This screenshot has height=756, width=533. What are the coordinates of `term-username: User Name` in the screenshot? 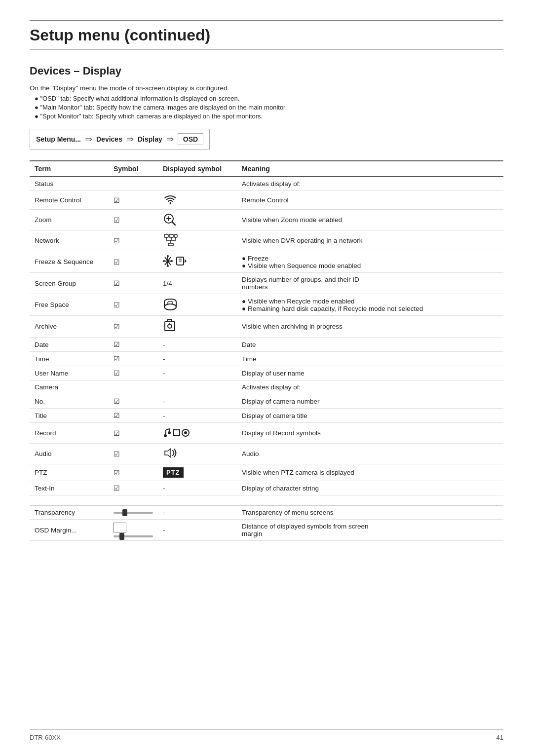 It's located at (69, 373).